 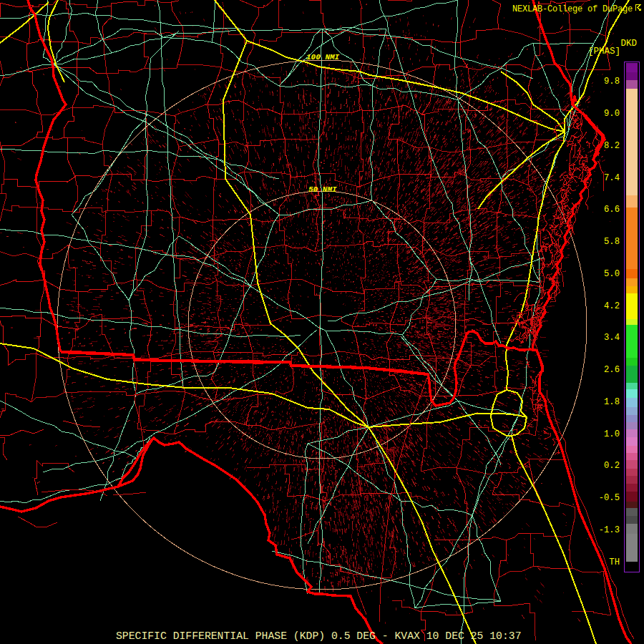 What do you see at coordinates (319, 636) in the screenshot?
I see `svg-text:SPECIFIC DIFFERENTIAL PHASE (K: SPECIFIC DIFFERENTIAL PHASE (KDP) 0.5 DE…` at bounding box center [319, 636].